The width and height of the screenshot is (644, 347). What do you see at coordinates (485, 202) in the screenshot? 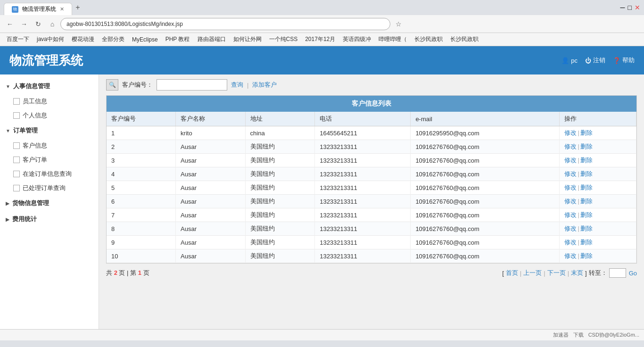
I see `cell-email: 10916276760@qq.com` at bounding box center [485, 202].